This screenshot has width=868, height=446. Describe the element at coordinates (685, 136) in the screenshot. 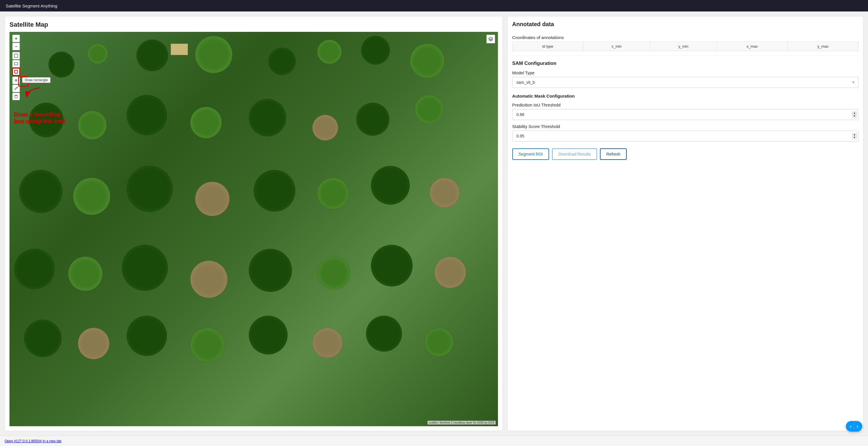

I see `stability-score-input` at that location.